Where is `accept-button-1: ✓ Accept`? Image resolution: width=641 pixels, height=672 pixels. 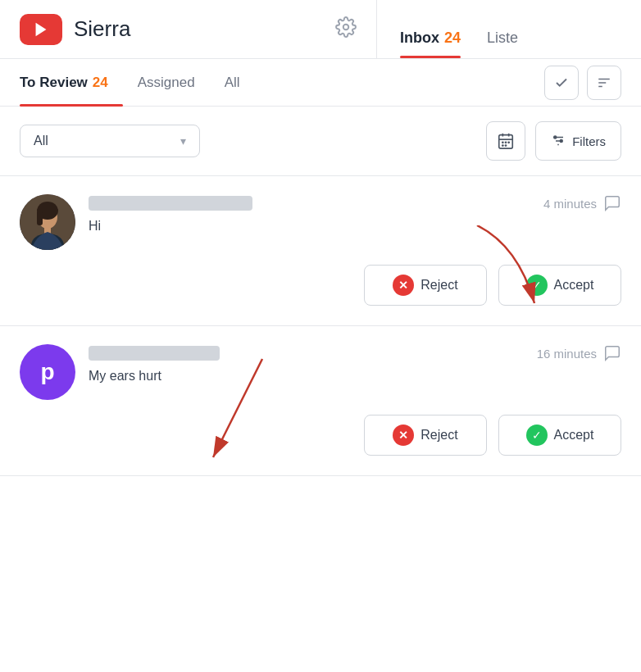 accept-button-1: ✓ Accept is located at coordinates (560, 285).